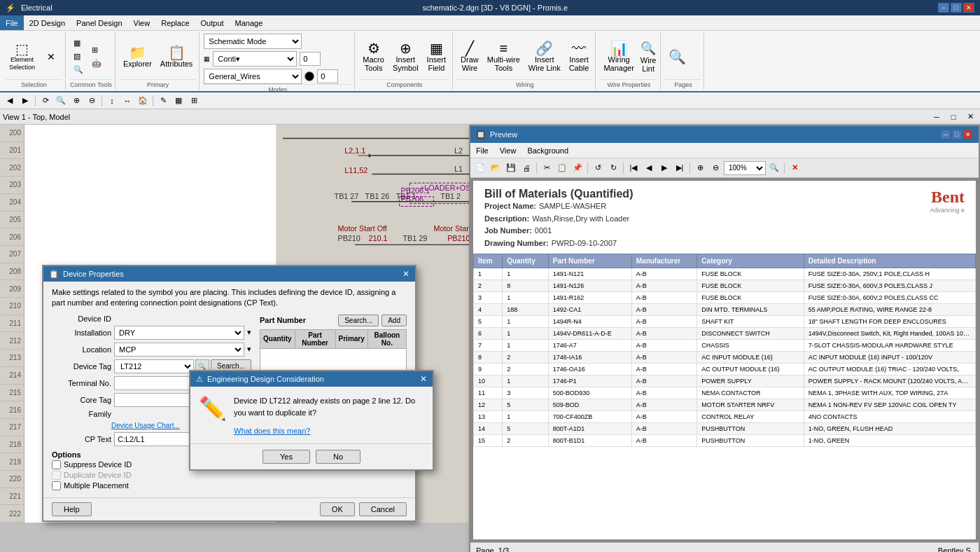 The width and height of the screenshot is (980, 552). What do you see at coordinates (424, 379) in the screenshot?
I see `engineering-close: ✕` at bounding box center [424, 379].